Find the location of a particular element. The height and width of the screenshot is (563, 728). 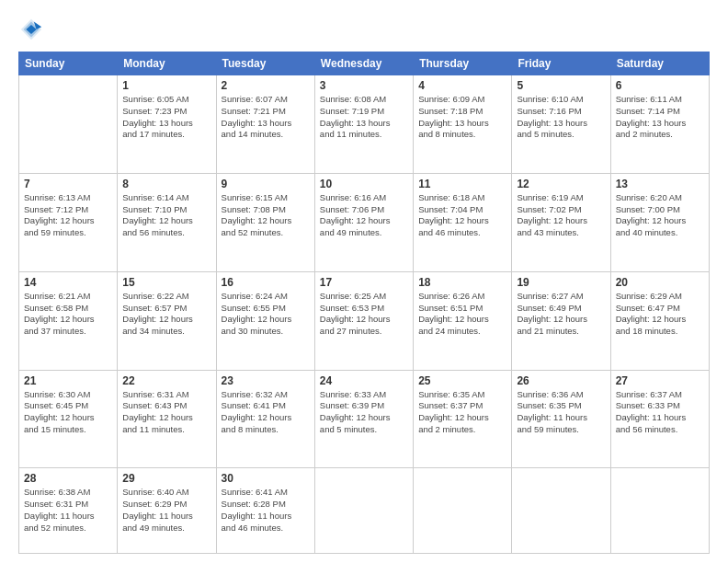

day-number: 8 is located at coordinates (166, 184).